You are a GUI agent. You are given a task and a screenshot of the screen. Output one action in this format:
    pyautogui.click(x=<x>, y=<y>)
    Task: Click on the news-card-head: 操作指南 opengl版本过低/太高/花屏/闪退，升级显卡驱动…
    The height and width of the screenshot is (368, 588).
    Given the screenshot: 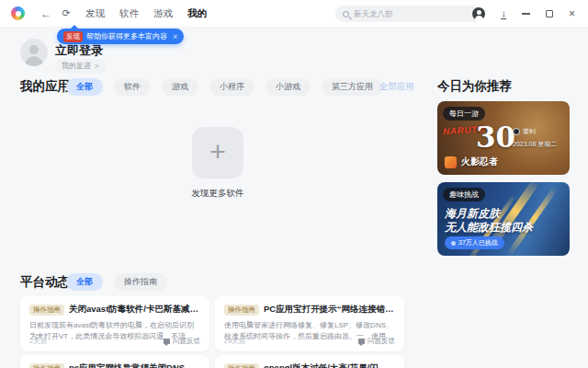 What is the action you would take?
    pyautogui.click(x=310, y=365)
    